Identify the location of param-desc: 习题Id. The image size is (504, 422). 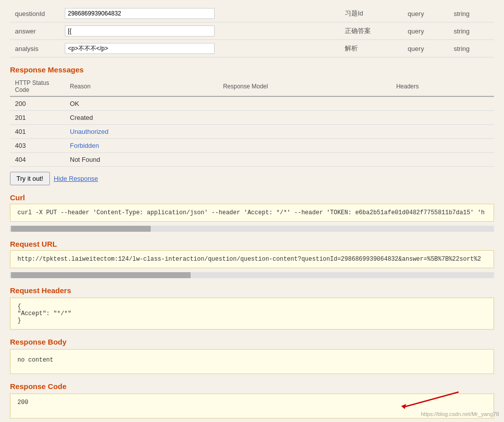
(371, 14).